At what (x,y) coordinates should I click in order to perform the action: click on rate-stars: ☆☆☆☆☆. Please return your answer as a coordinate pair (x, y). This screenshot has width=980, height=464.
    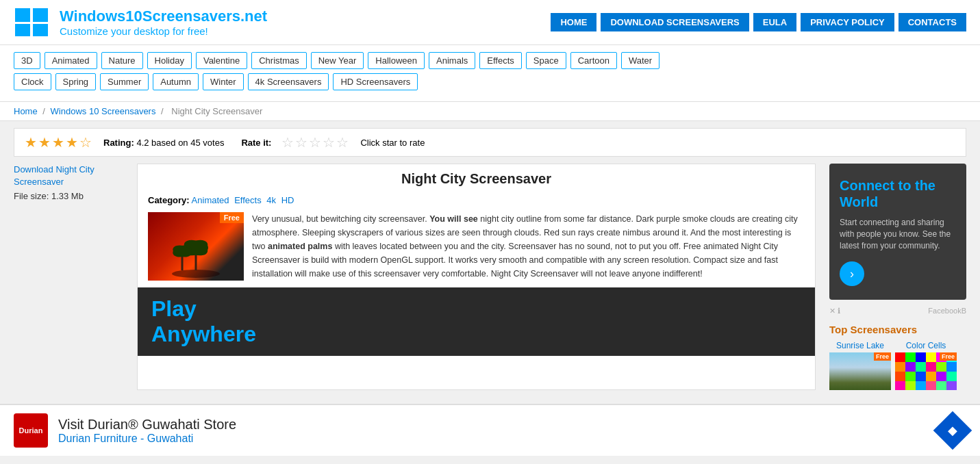
    Looking at the image, I should click on (316, 142).